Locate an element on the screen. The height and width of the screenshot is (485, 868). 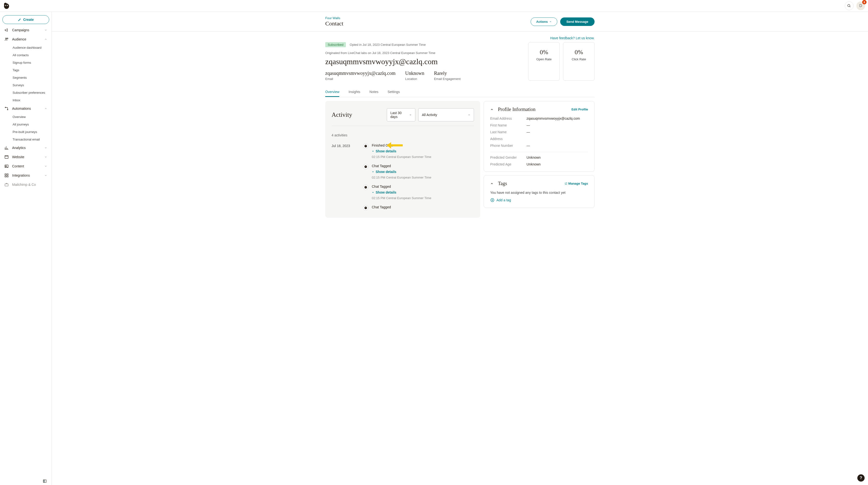
help-button: ? is located at coordinates (861, 478).